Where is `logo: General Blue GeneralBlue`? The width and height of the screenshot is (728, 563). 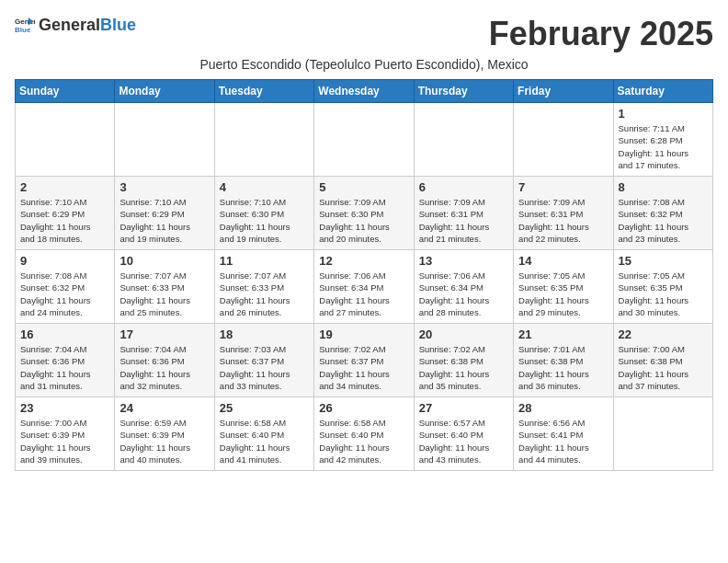 logo: General Blue GeneralBlue is located at coordinates (75, 25).